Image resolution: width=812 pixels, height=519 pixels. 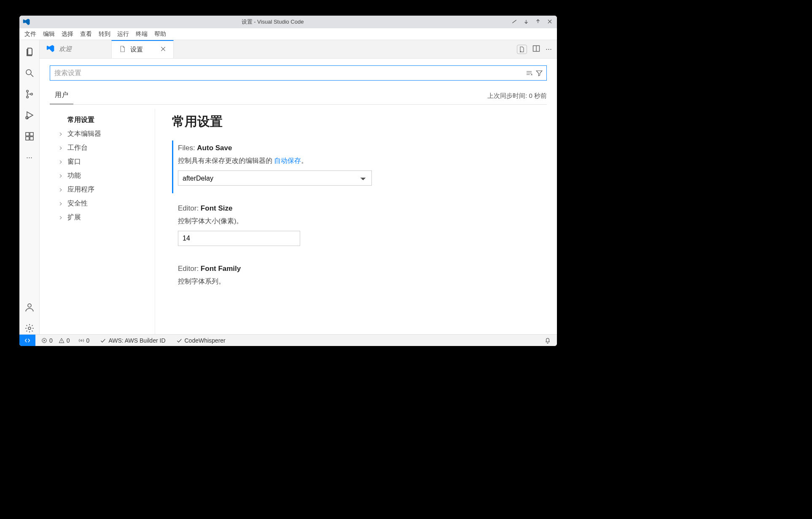 I want to click on setting-files-autosave: Files: Auto Save 控制具有未保存更改的编辑器的 自动保存。 af…, so click(x=355, y=167).